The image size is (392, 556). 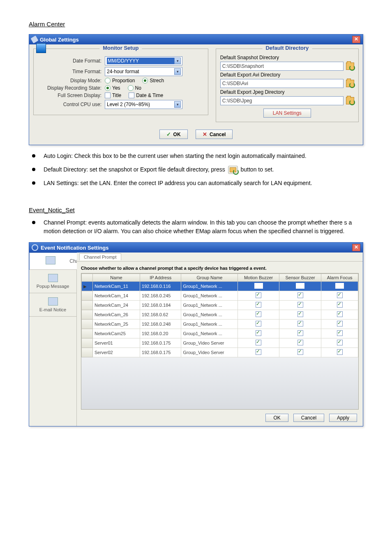 I want to click on col-group: Group Name, so click(x=210, y=278).